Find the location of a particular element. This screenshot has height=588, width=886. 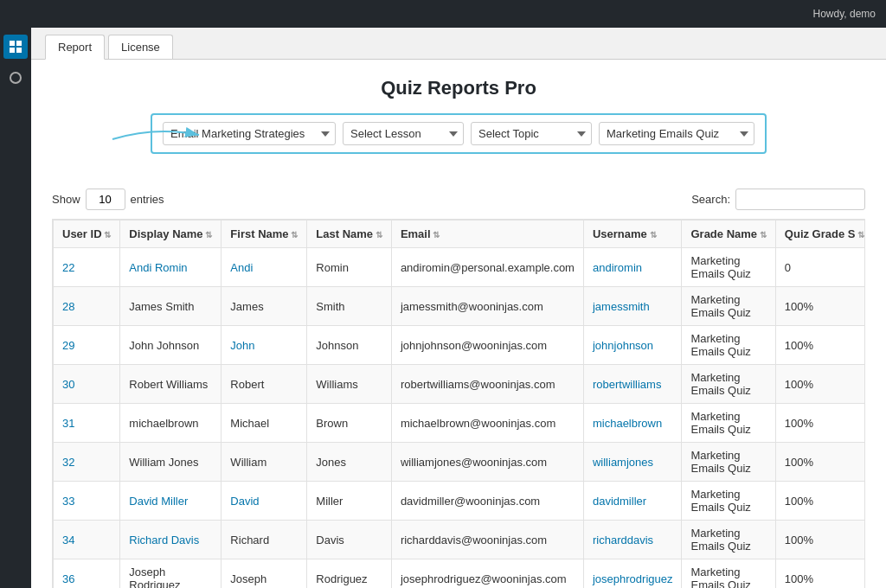

cell-first-name: Robert is located at coordinates (265, 384).